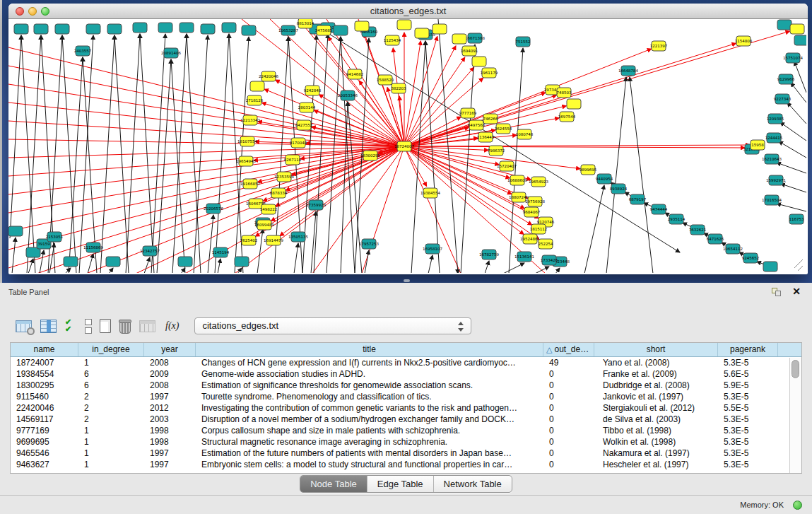  I want to click on network-node-teal: 16648784, so click(628, 71).